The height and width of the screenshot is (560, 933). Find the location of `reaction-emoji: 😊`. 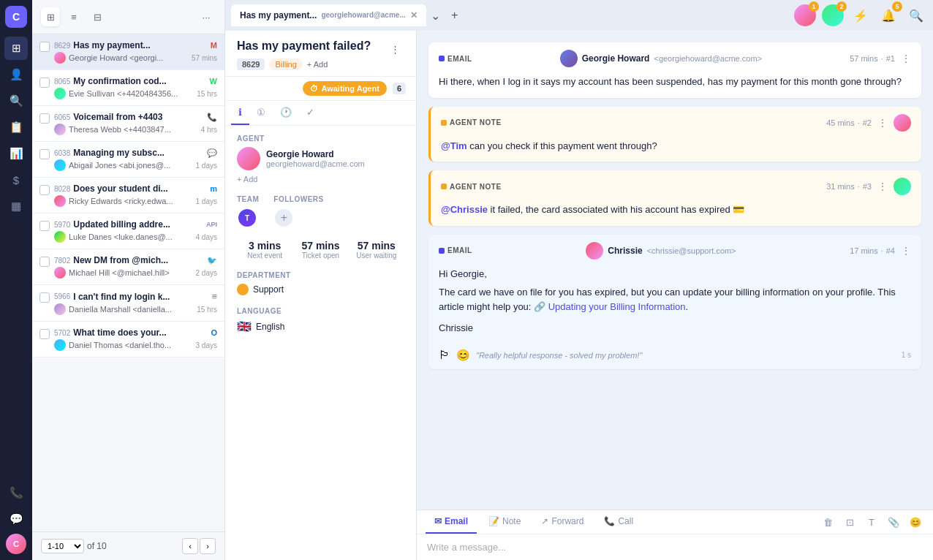

reaction-emoji: 😊 is located at coordinates (464, 355).